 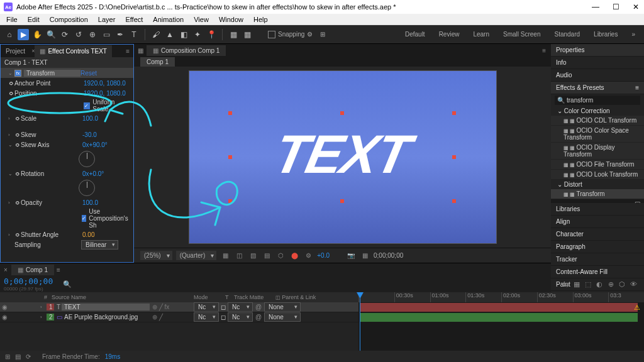 What do you see at coordinates (449, 34) in the screenshot?
I see `workspace-review: Review` at bounding box center [449, 34].